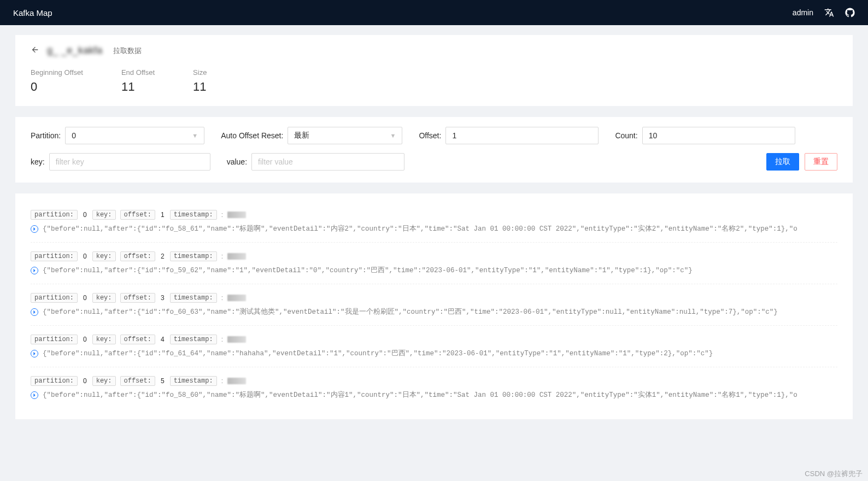 The width and height of the screenshot is (868, 481). What do you see at coordinates (163, 298) in the screenshot?
I see `tag-offset-value: 3` at bounding box center [163, 298].